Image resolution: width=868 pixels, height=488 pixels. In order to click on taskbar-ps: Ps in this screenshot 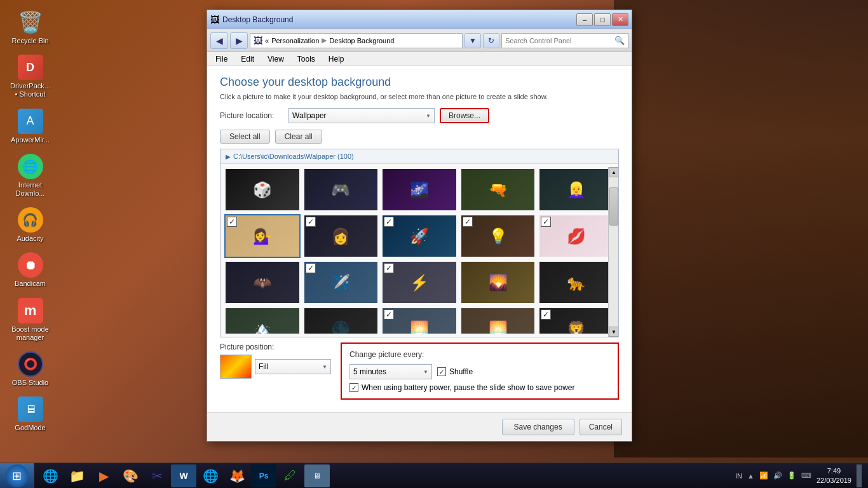, I will do `click(264, 476)`.